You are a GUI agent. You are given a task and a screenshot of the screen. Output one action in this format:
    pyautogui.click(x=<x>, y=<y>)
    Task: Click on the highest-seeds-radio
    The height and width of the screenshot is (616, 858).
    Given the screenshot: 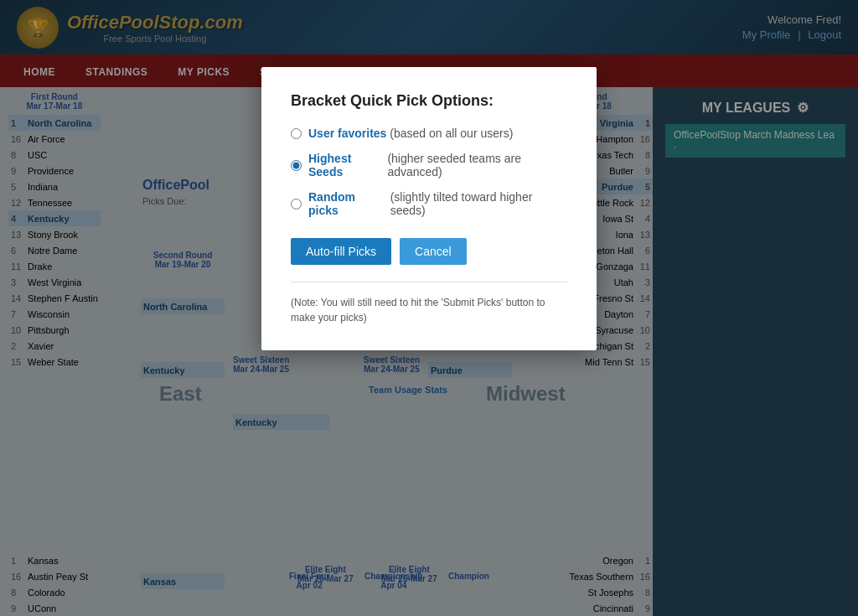 What is the action you would take?
    pyautogui.click(x=297, y=166)
    